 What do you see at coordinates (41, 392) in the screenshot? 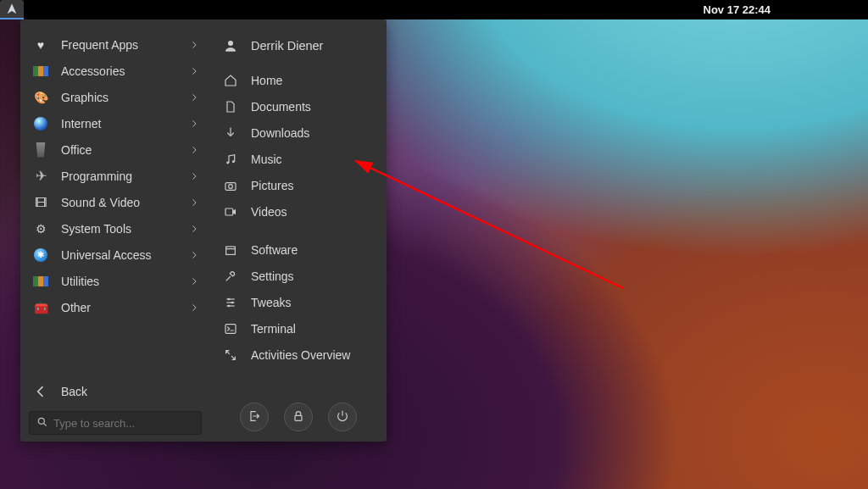
I see `back-icon` at bounding box center [41, 392].